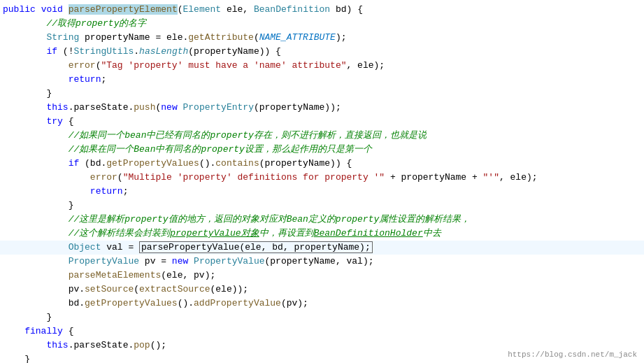 The width and height of the screenshot is (644, 363). Describe the element at coordinates (322, 262) in the screenshot. I see `code-line: PropertyValue pv = new PropertyValue(pro…` at that location.